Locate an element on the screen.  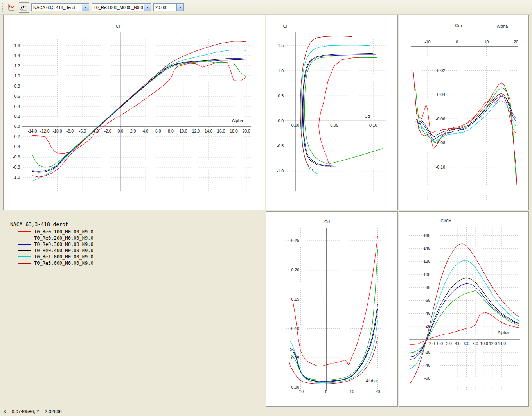
svg-text: 10.0 is located at coordinates (184, 131).